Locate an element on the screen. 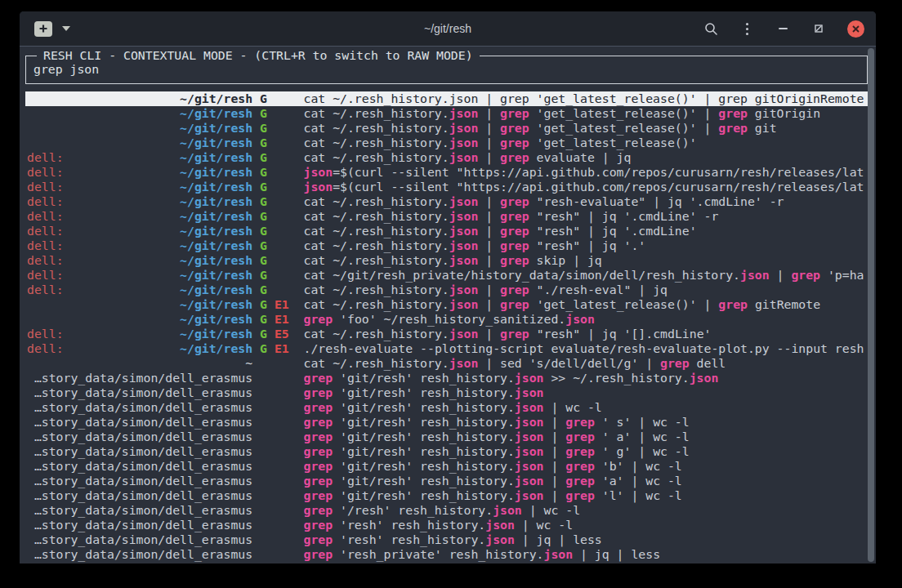  minimize-icon is located at coordinates (783, 29).